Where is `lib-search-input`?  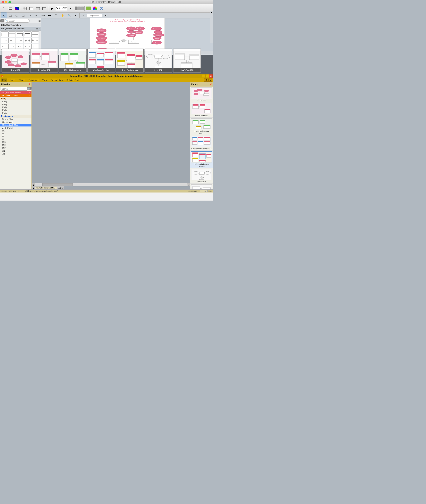
lib-search-input is located at coordinates (14, 89).